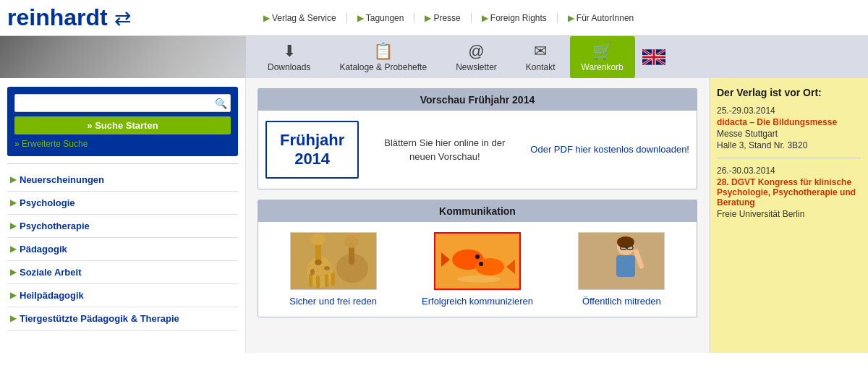 The image size is (868, 376). What do you see at coordinates (477, 211) in the screenshot?
I see `kommunikation-header: Kommunikation` at bounding box center [477, 211].